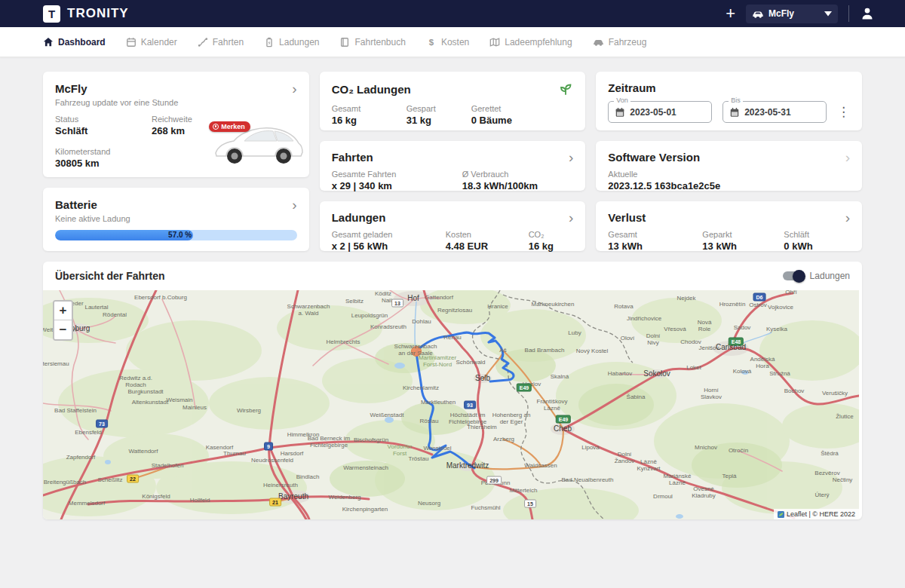 Image resolution: width=905 pixels, height=588 pixels. Describe the element at coordinates (397, 181) in the screenshot. I see `trips-stat: Gesamte Fahrten x 29 | 340 km` at that location.